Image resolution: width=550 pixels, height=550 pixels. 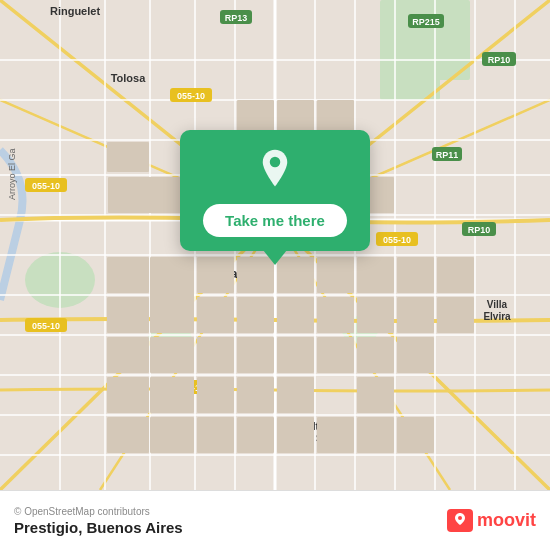 I want to click on location-info: © OpenStreetMap contributors Prestigio, …, so click(x=230, y=521).